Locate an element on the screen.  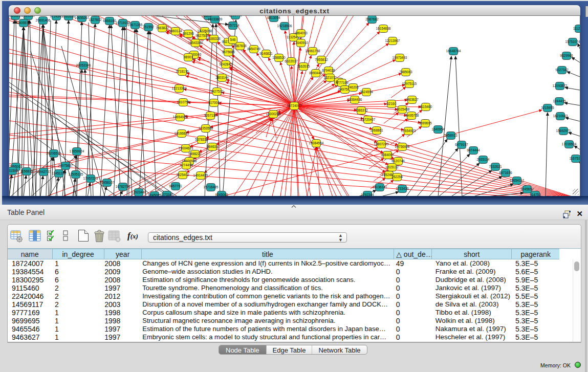
svg-text: 15751074 is located at coordinates (573, 42).